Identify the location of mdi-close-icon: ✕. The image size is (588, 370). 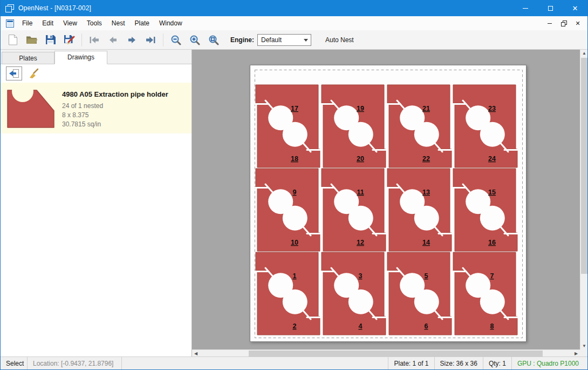
(577, 24).